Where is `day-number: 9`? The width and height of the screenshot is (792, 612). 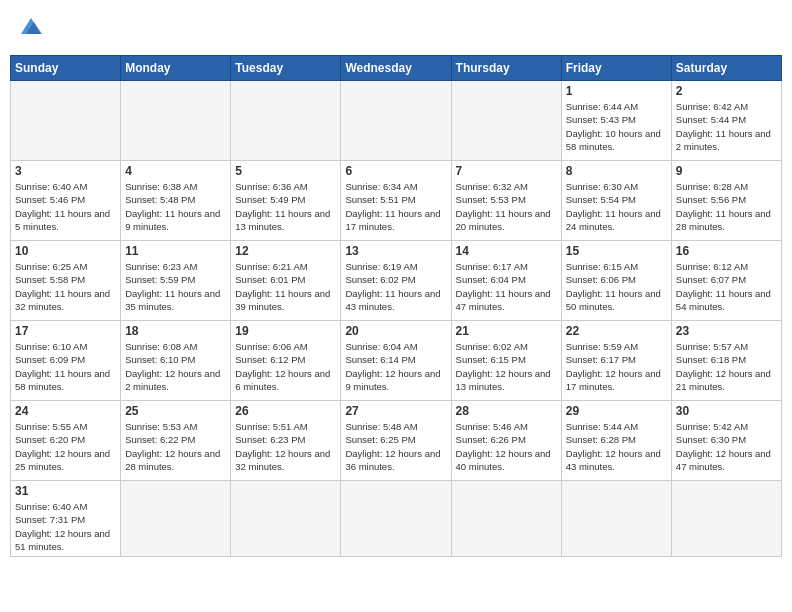
day-number: 9 is located at coordinates (726, 171).